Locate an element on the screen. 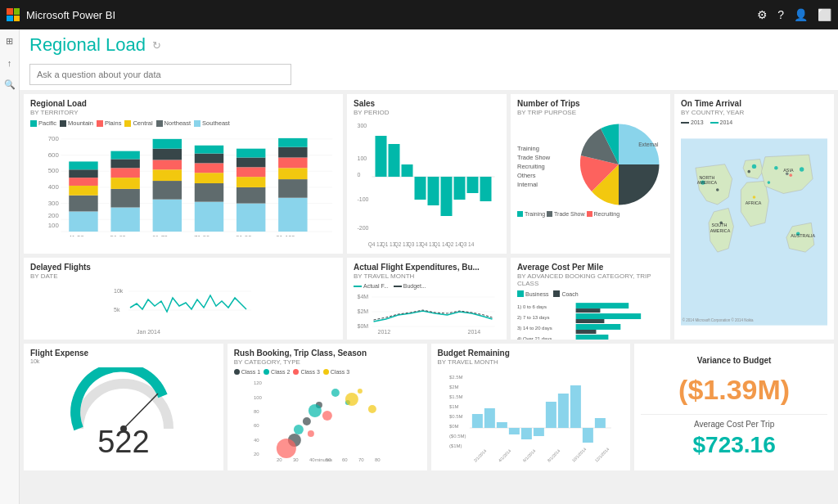  svg-text: 600 is located at coordinates (54, 155).